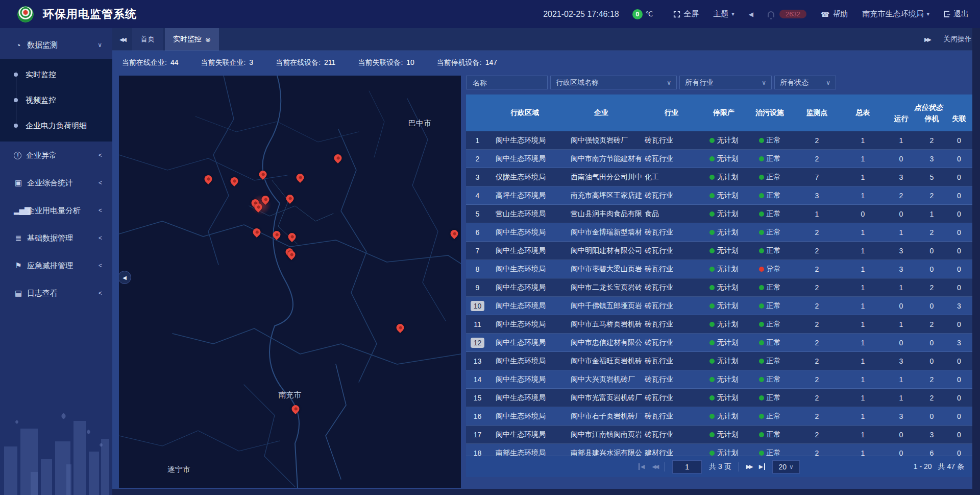  I want to click on fullscreen-icon, so click(677, 14).